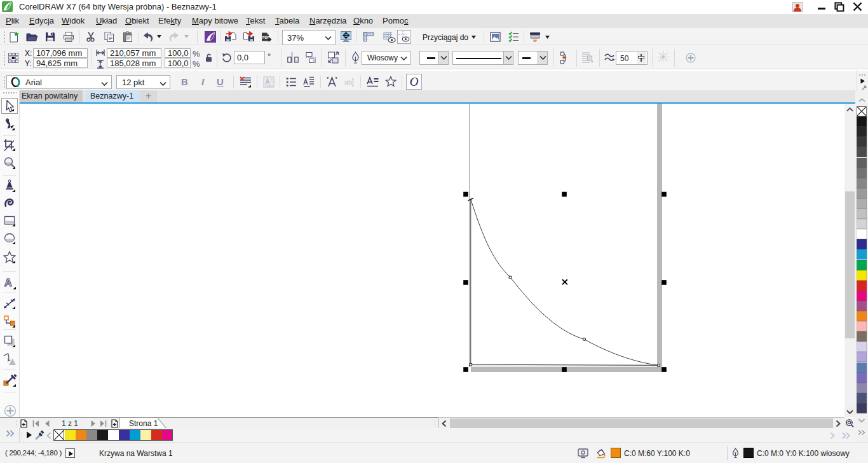  Describe the element at coordinates (348, 82) in the screenshot. I see `svg-text: ab` at that location.